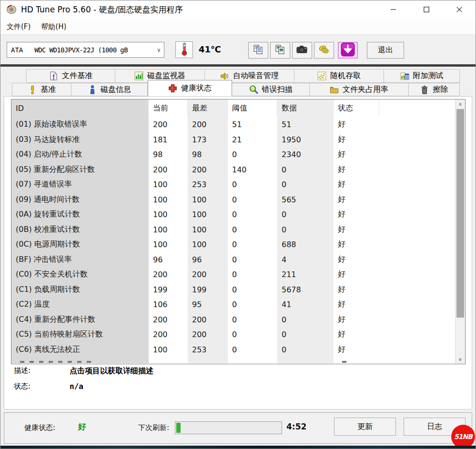 This screenshot has height=449, width=476. What do you see at coordinates (305, 109) in the screenshot?
I see `column-header-data: 数据` at bounding box center [305, 109].